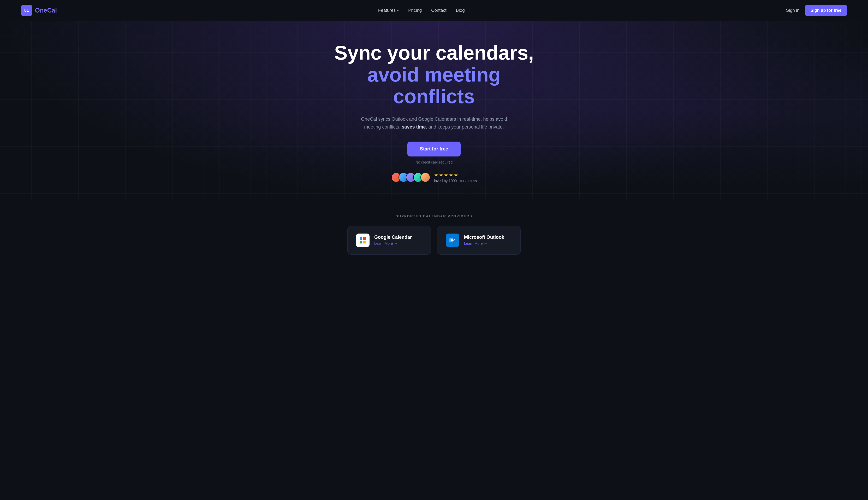 This screenshot has width=868, height=500. Describe the element at coordinates (817, 10) in the screenshot. I see `nav-actions: Sign in Sign up for free` at that location.